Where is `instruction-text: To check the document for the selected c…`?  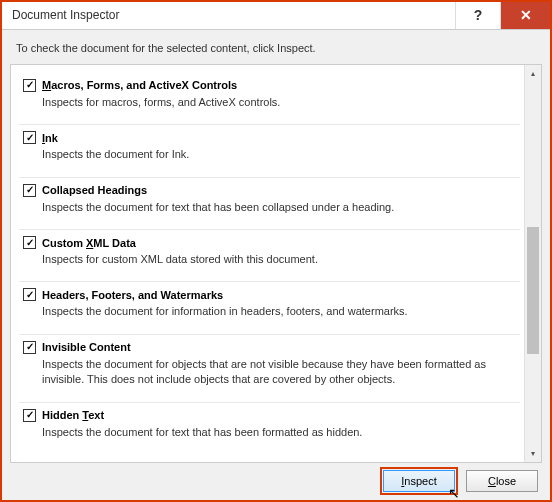
instruction-text: To check the document for the selected c… is located at coordinates (276, 47).